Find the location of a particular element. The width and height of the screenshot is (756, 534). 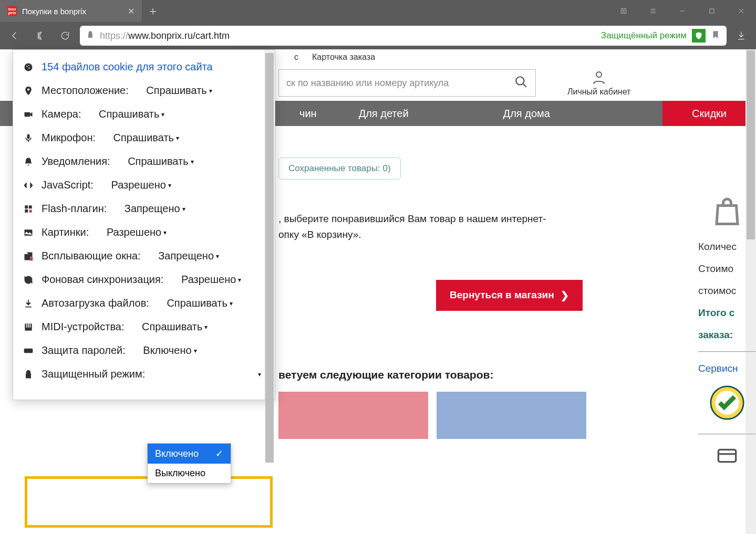

perm-row-flash: Flash-плагин: Запрещено▾ is located at coordinates (144, 209).